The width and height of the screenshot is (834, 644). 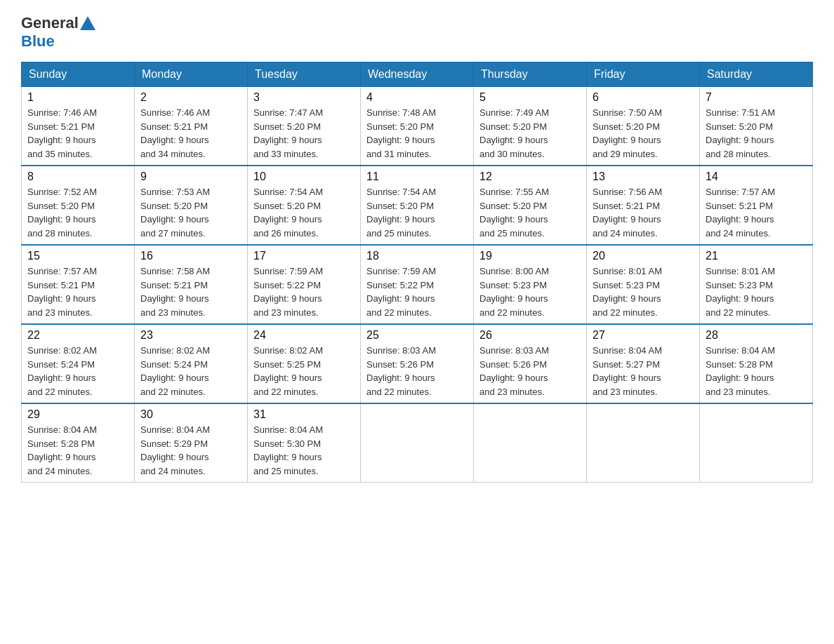 I want to click on day-number: 29, so click(x=78, y=415).